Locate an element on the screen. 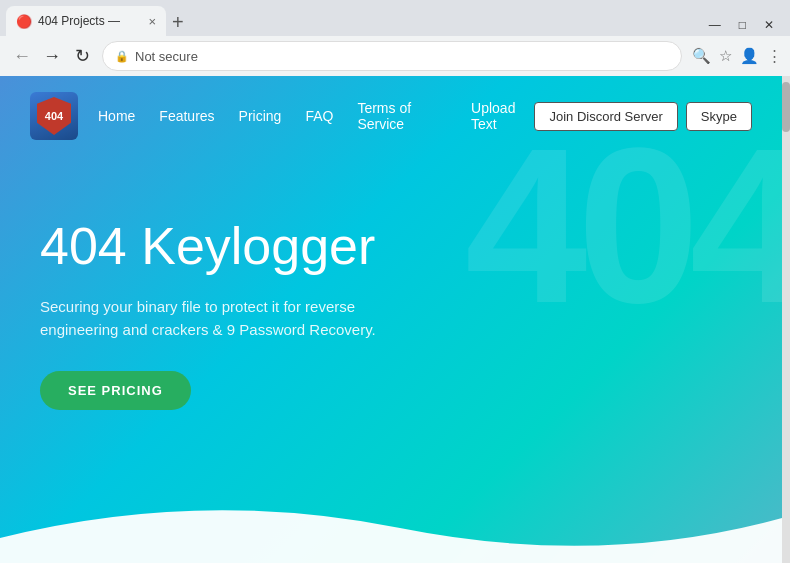 The height and width of the screenshot is (563, 790). url-bar: 🔒 Not secure is located at coordinates (392, 56).